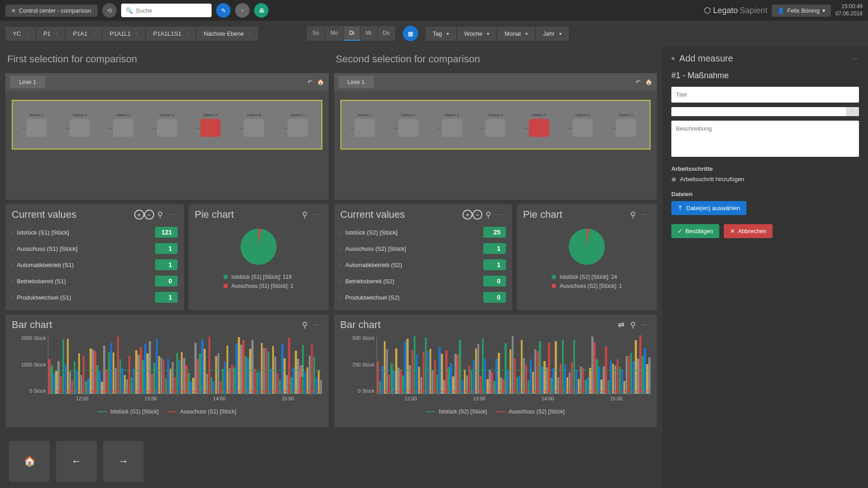 The height and width of the screenshot is (488, 868). I want to click on nav-home-button: 🏠, so click(29, 461).